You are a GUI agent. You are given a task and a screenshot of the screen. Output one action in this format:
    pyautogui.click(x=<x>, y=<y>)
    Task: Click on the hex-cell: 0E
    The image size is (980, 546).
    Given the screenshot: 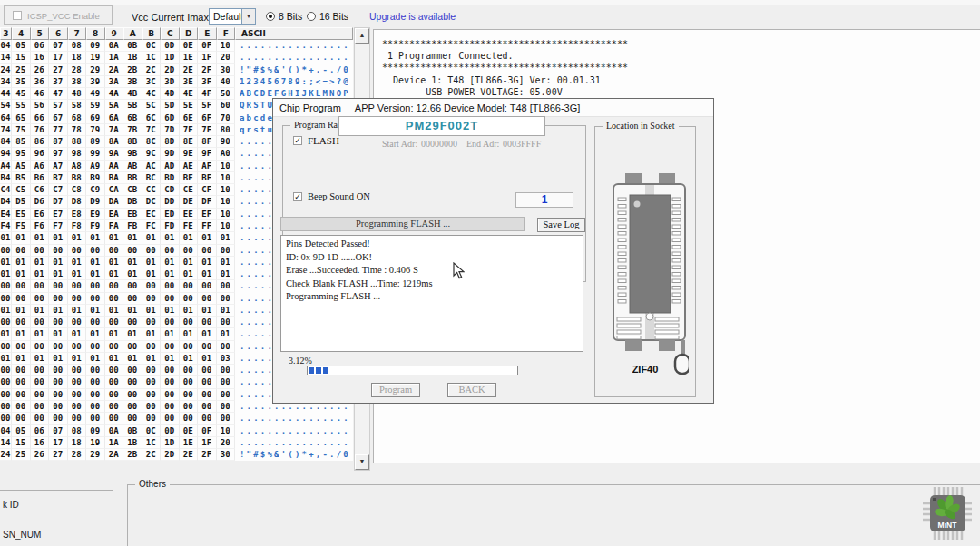 What is the action you would take?
    pyautogui.click(x=189, y=432)
    